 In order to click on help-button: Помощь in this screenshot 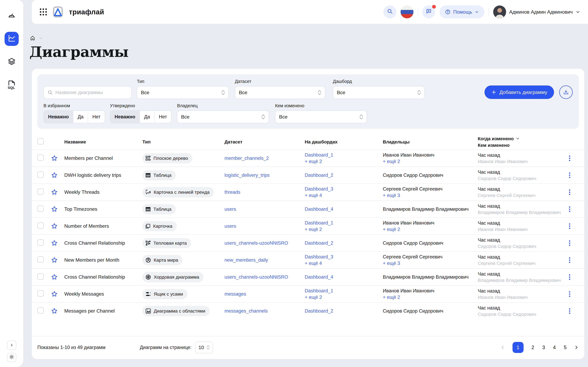, I will do `click(462, 12)`.